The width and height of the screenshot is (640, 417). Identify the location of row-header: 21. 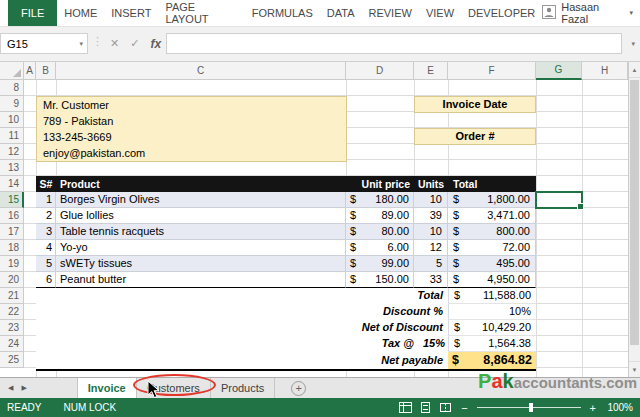
(12, 296).